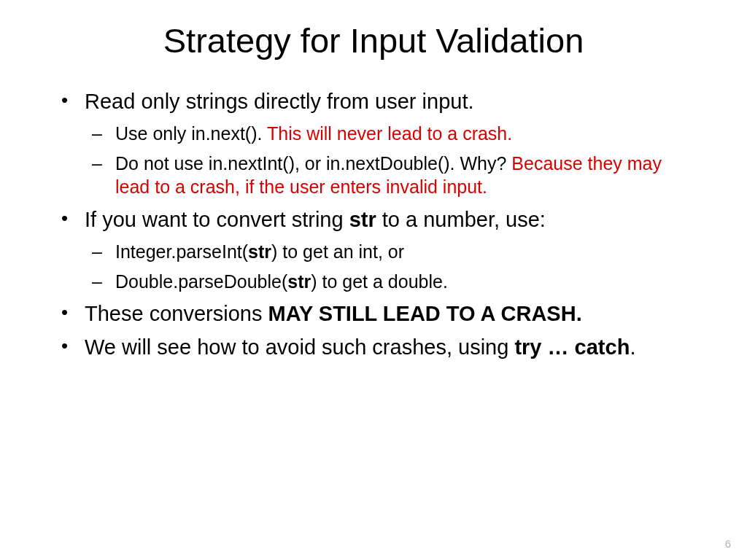 The image size is (747, 560). What do you see at coordinates (299, 281) in the screenshot?
I see `b2s2b: str` at bounding box center [299, 281].